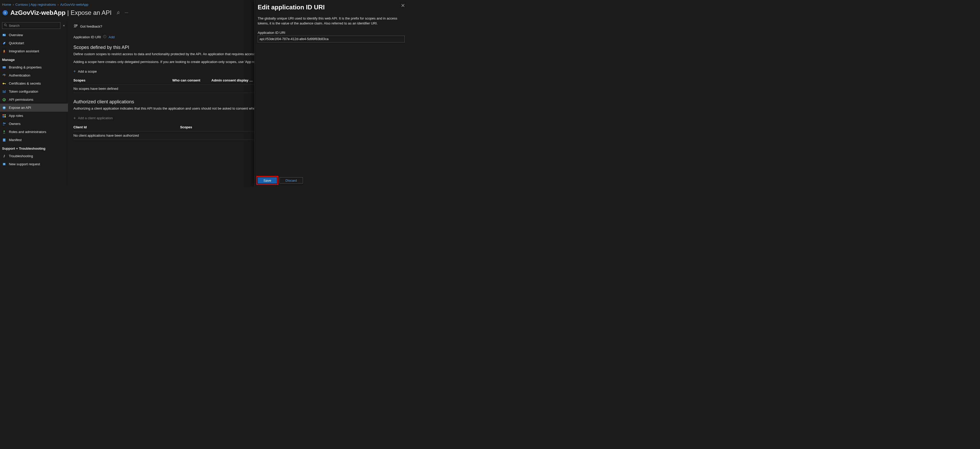 The height and width of the screenshot is (449, 980). I want to click on column-who-can-consent: Who can consent, so click(192, 80).